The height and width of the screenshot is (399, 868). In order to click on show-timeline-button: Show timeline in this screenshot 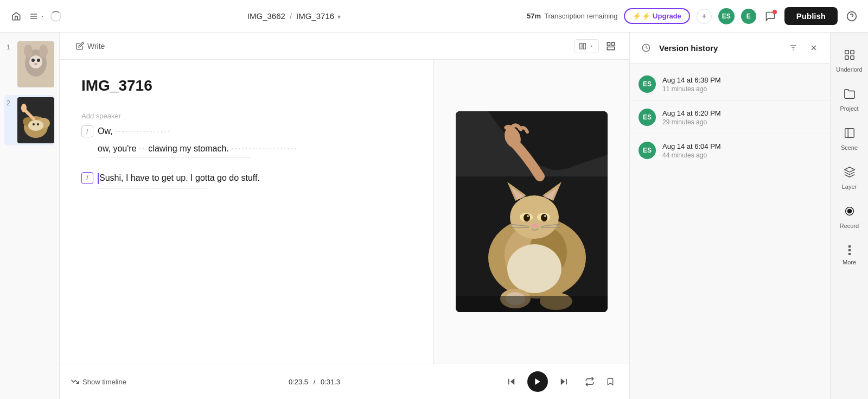, I will do `click(99, 382)`.